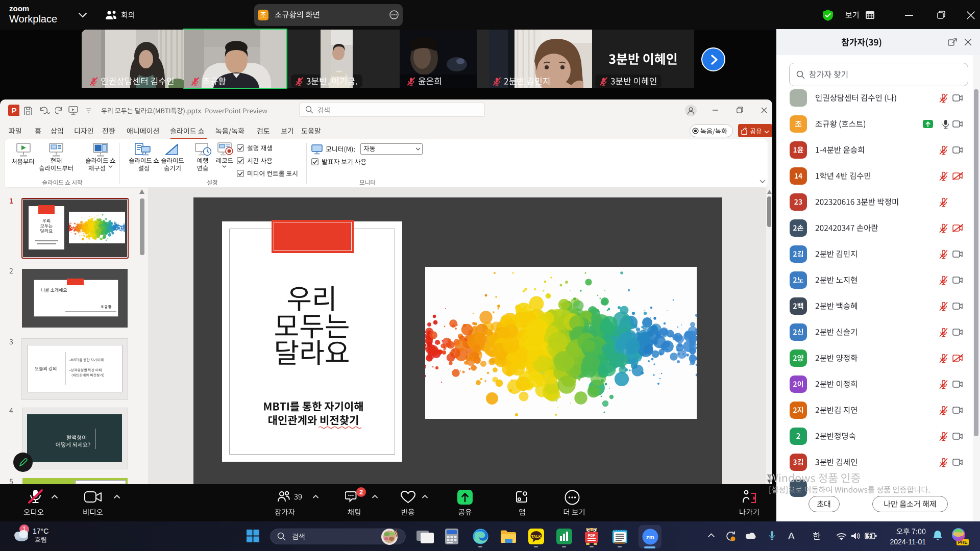  Describe the element at coordinates (14, 110) in the screenshot. I see `svg-text: P` at that location.